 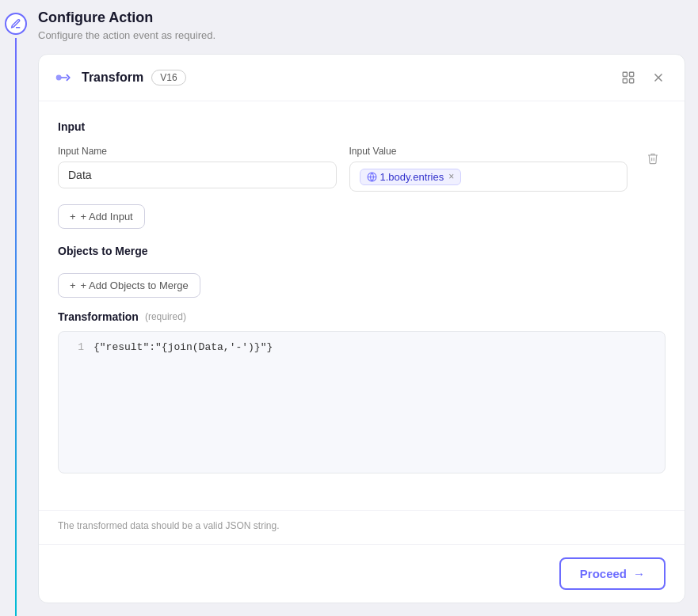 I want to click on input-value-field: 1.body.entries ×, so click(x=489, y=177).